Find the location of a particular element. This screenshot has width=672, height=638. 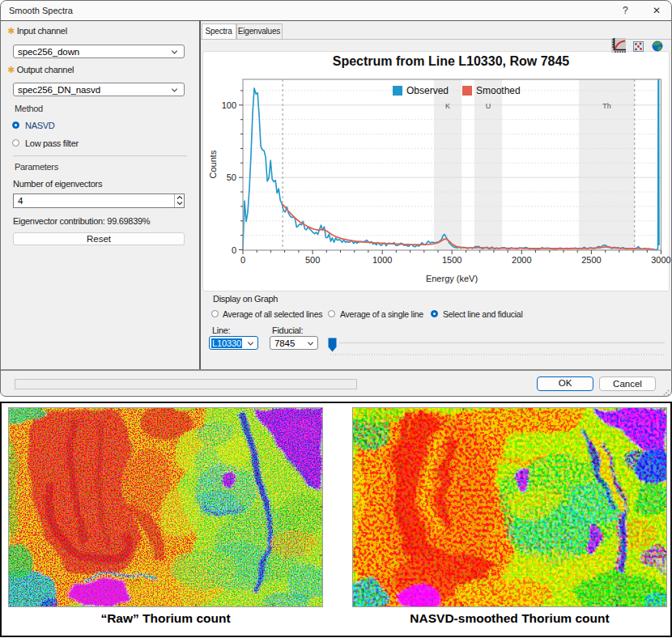

svg-text: Counts is located at coordinates (213, 164).